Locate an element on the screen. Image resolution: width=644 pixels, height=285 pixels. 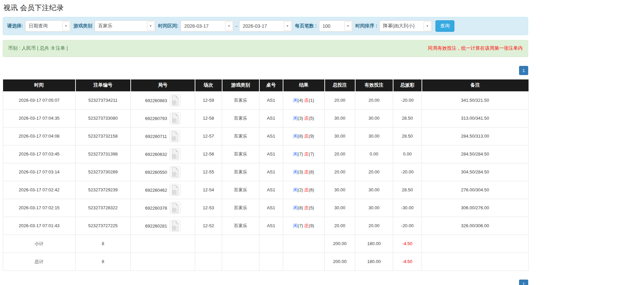
table-row: 2026-03-17 07:02:15 523273728322 6922603… is located at coordinates (266, 208).